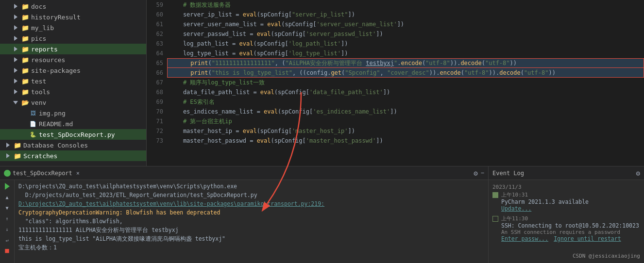 The width and height of the screenshot is (644, 263). What do you see at coordinates (566, 202) in the screenshot?
I see `event-item-1: 上午10:31 PyCharm 2021.1.3 available Updat…` at bounding box center [566, 202].